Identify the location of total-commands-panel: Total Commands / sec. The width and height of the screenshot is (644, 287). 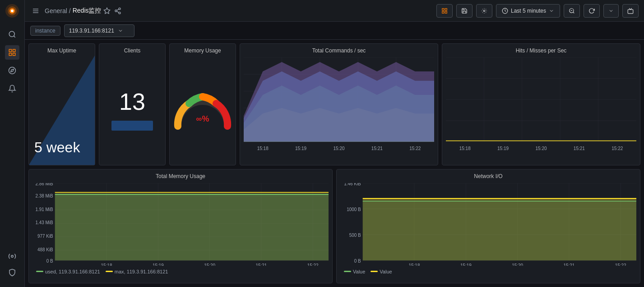
(339, 104).